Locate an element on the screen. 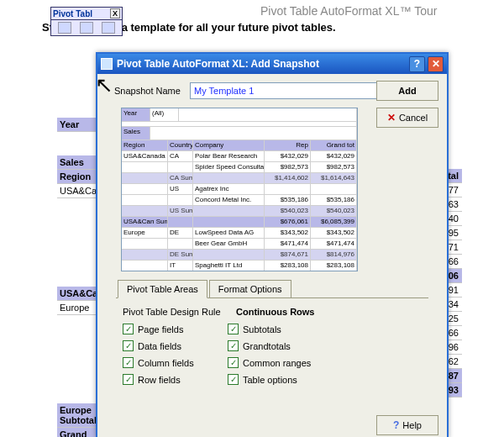 This screenshot has height=437, width=504. help-icon: ? is located at coordinates (396, 425).